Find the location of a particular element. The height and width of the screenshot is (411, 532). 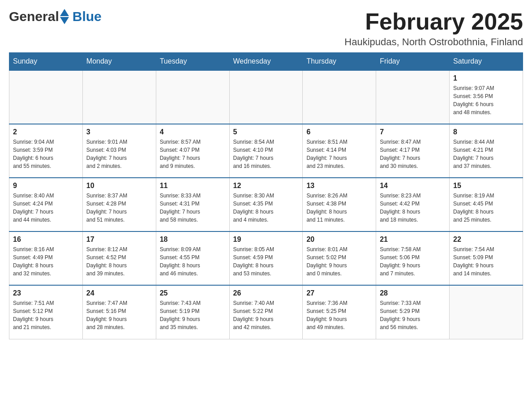

logo-triangle-up is located at coordinates (64, 13).